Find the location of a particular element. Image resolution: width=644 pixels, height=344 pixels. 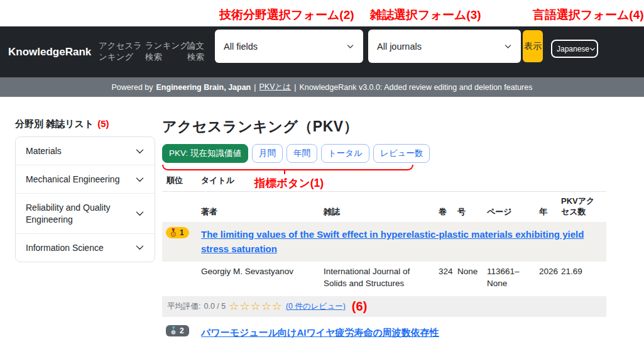

accordion-item-label: Information Science is located at coordinates (65, 248).